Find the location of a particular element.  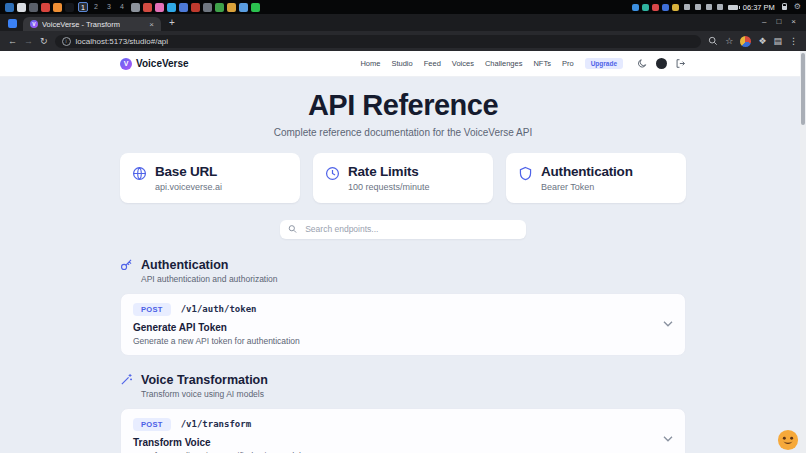

messenger-icon is located at coordinates (160, 8).